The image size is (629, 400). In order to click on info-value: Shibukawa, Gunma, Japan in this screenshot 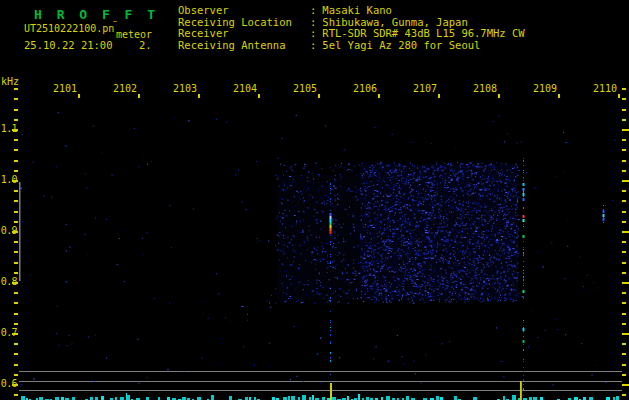, I will do `click(394, 22)`.